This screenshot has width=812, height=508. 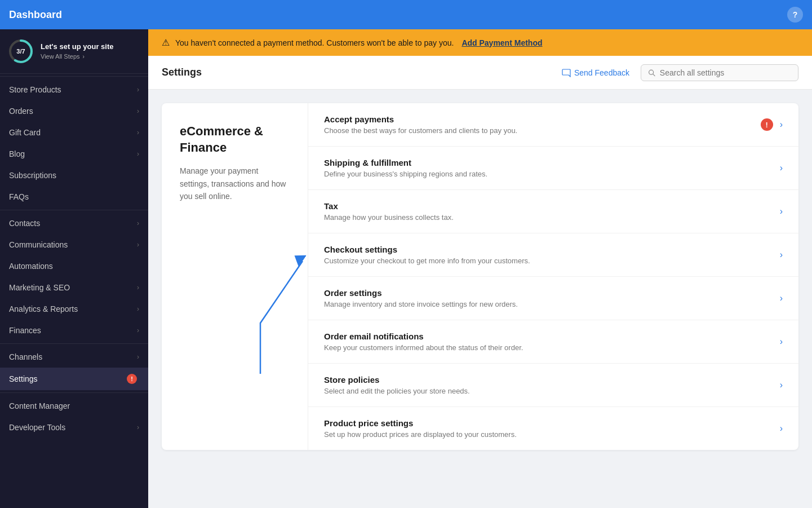 What do you see at coordinates (420, 120) in the screenshot?
I see `row-title-accept-payments: Accept payments` at bounding box center [420, 120].